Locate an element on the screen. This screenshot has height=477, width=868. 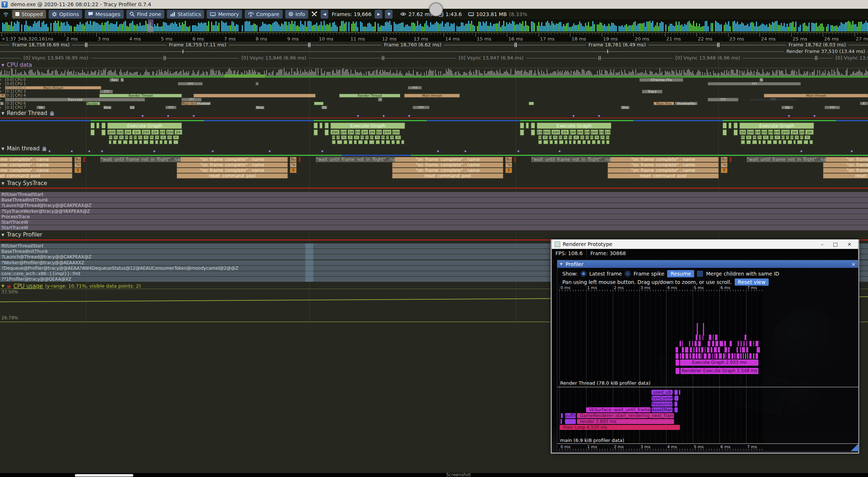
cpu-zone-chip: Render Thread is located at coordinates (141, 96).